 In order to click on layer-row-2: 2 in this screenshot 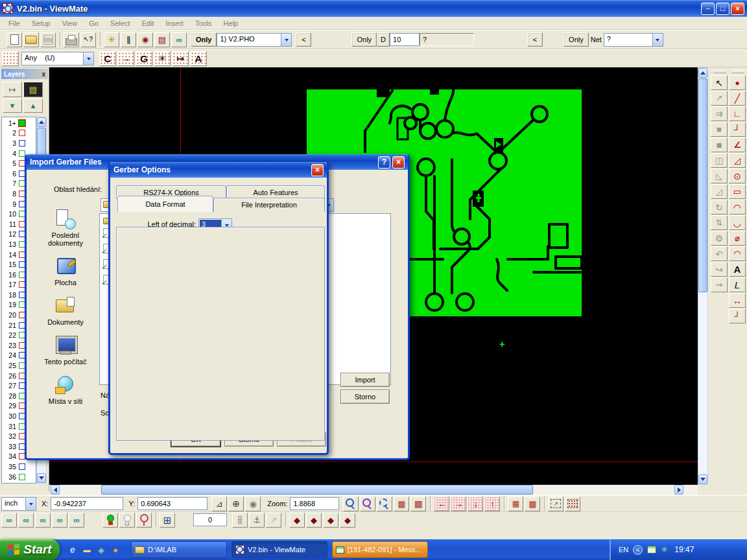, I will do `click(19, 134)`.